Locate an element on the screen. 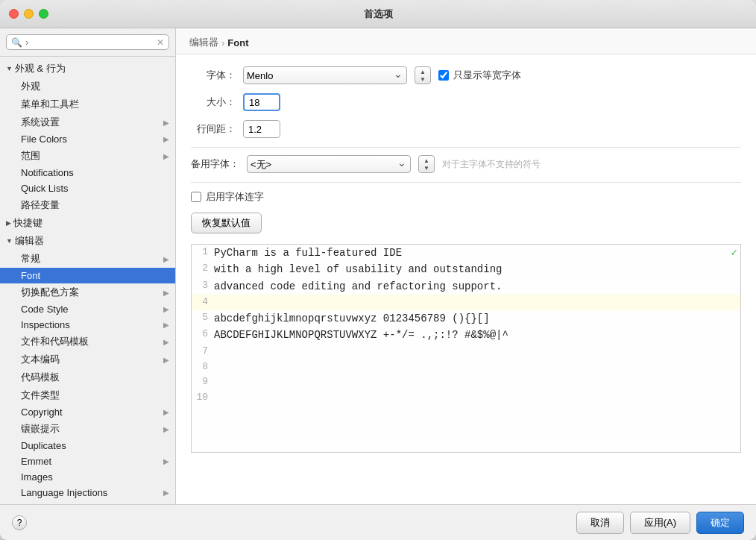 This screenshot has width=756, height=540. sidebar-item-menus: 菜单和工具栏 is located at coordinates (88, 104).